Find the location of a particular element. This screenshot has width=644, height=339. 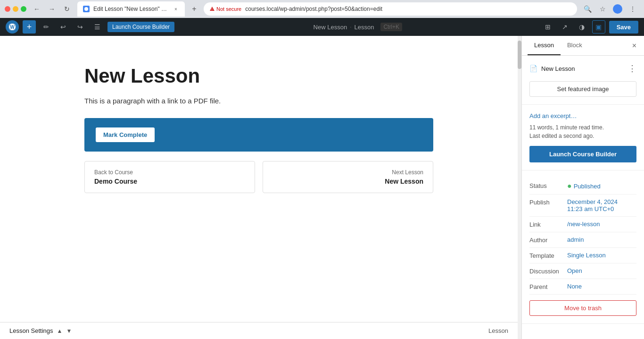

url-text: courses.local/wp-admin/post.php?post=50&… is located at coordinates (314, 9).